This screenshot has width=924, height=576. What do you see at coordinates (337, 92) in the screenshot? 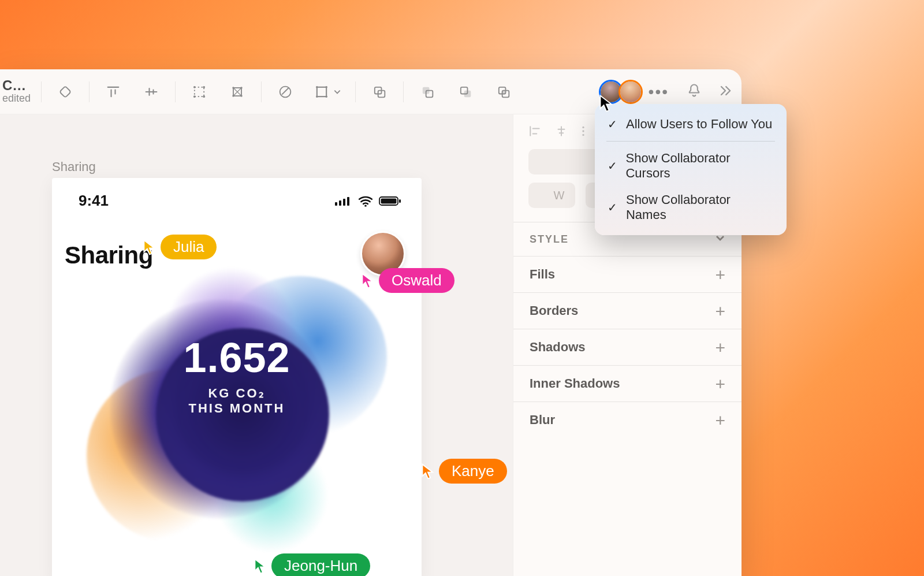
I see `chevron-down-icon` at bounding box center [337, 92].